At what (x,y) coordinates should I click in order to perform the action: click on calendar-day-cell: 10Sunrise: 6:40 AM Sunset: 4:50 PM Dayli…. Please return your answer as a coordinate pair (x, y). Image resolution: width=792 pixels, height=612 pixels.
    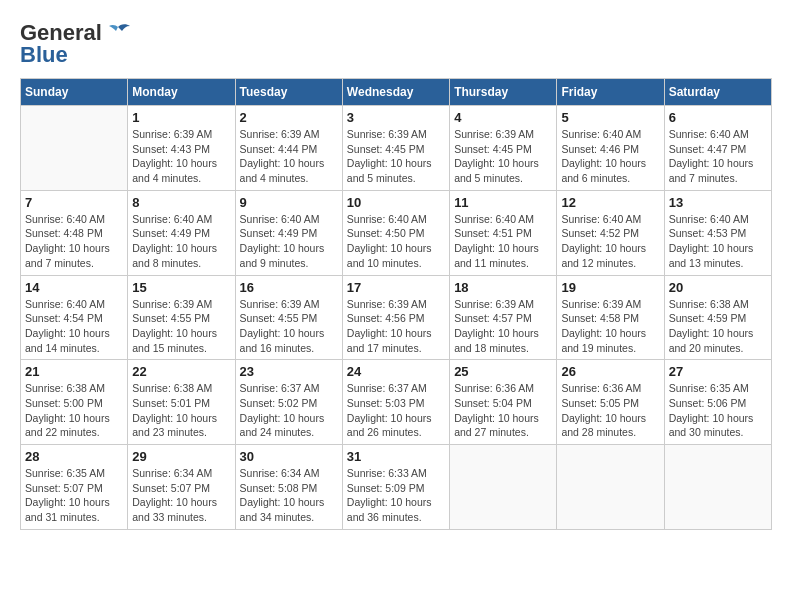
    Looking at the image, I should click on (396, 232).